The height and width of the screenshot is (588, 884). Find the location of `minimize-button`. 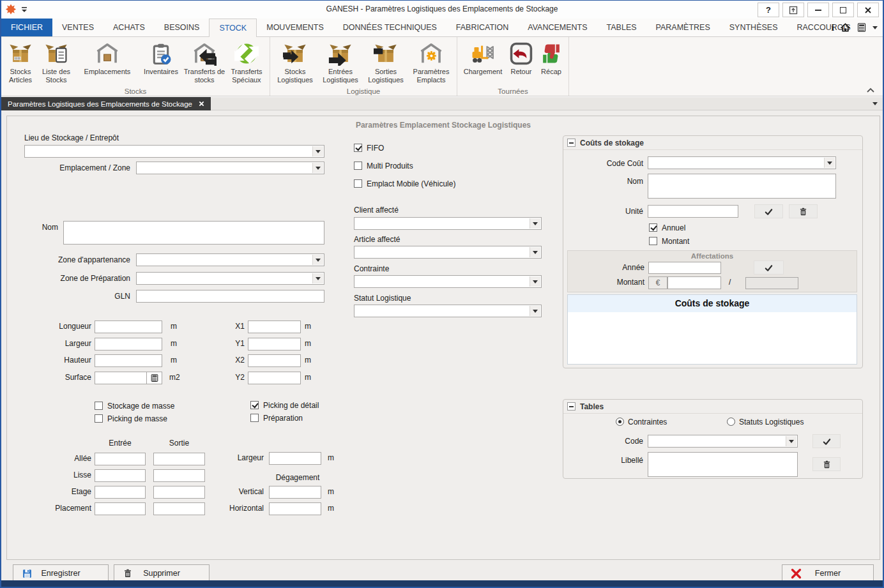

minimize-button is located at coordinates (818, 10).